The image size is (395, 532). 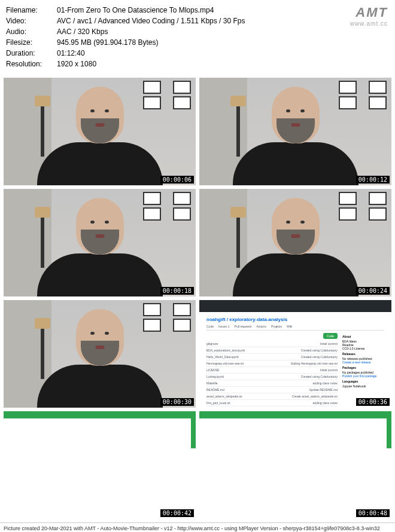 I want to click on duration-label: Duration:, so click(x=31, y=53).